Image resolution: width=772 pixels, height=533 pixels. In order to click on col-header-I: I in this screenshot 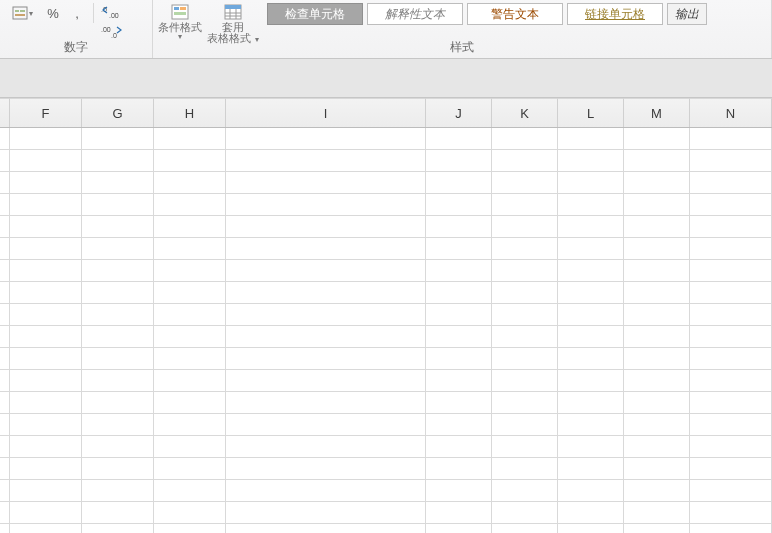, I will do `click(326, 112)`.